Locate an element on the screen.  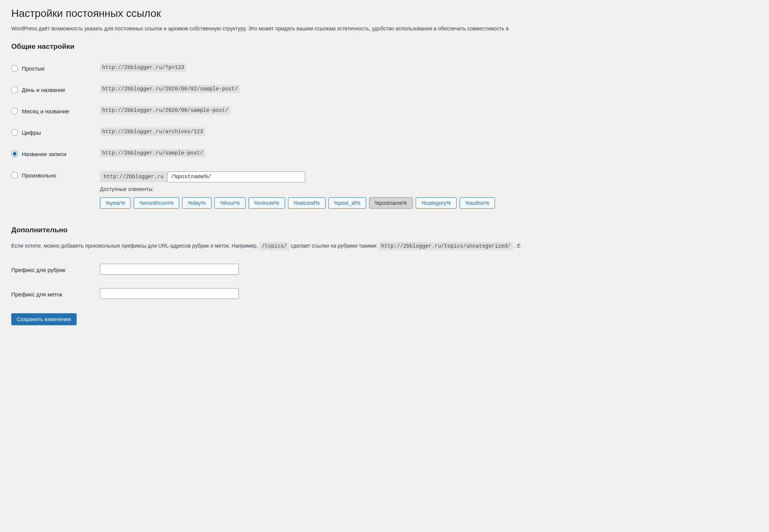
page-title: Настройки постоянных ссылок is located at coordinates (384, 14).